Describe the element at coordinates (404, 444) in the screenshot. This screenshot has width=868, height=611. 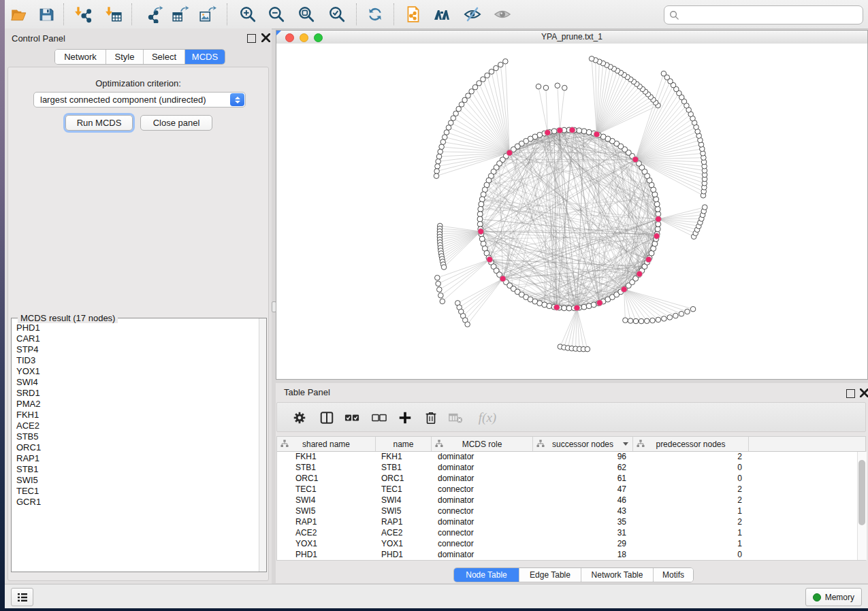
I see `column-header-name: name` at that location.